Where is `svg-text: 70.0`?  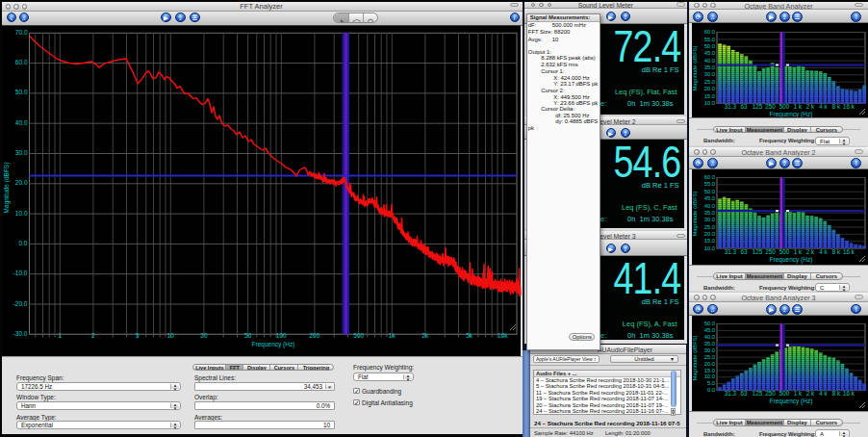 svg-text: 70.0 is located at coordinates (21, 33).